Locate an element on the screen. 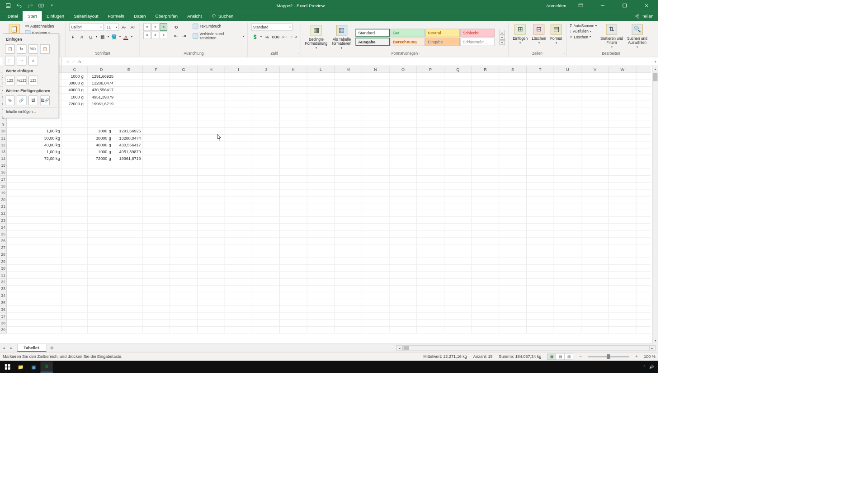 The height and width of the screenshot is (488, 868). align-bottom-left: ≡ is located at coordinates (147, 35).